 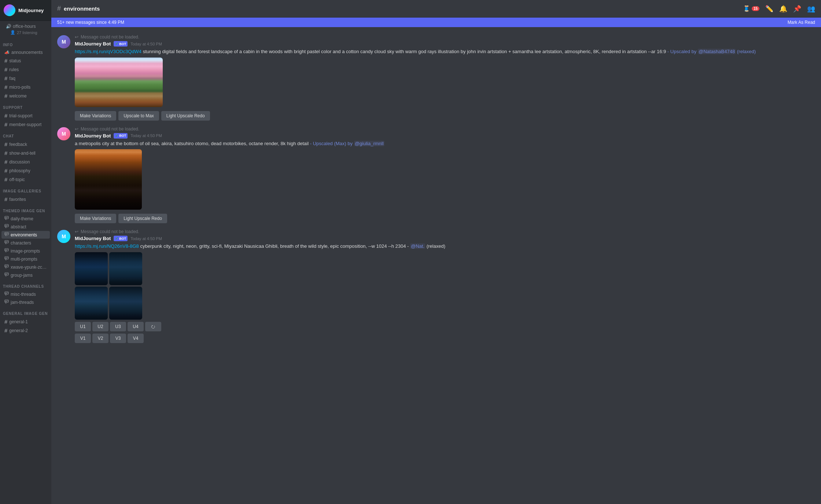 I want to click on sidebar-item-environments: environments, so click(x=26, y=235).